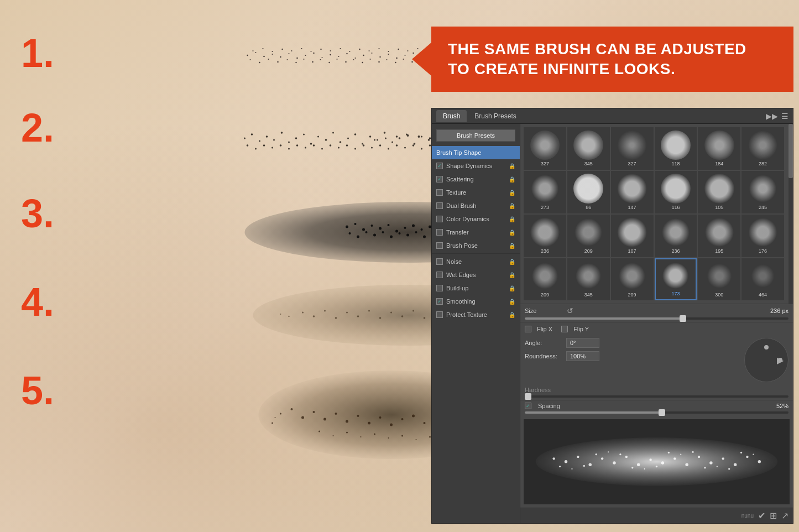 Image resolution: width=799 pixels, height=532 pixels. What do you see at coordinates (588, 192) in the screenshot?
I see `brush-cell-86: 86` at bounding box center [588, 192].